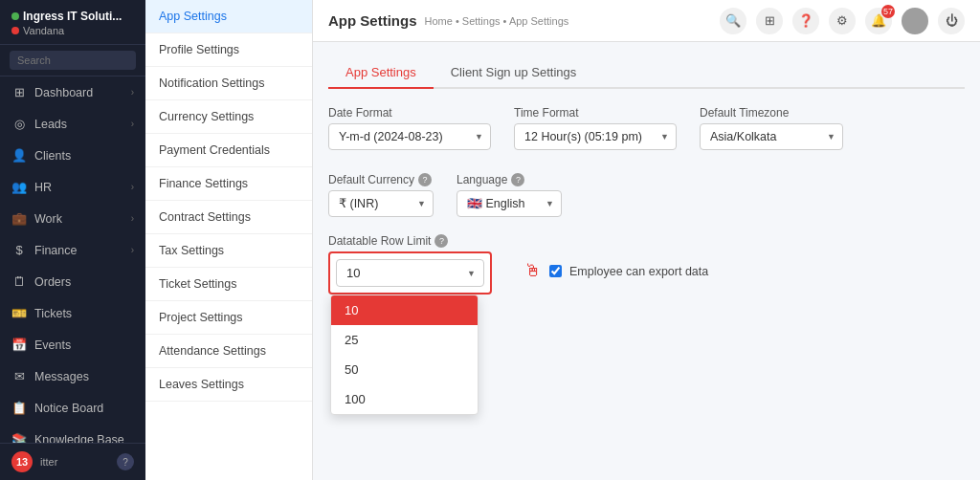  I want to click on submenu-item-project-settings: Project Settings, so click(229, 317).